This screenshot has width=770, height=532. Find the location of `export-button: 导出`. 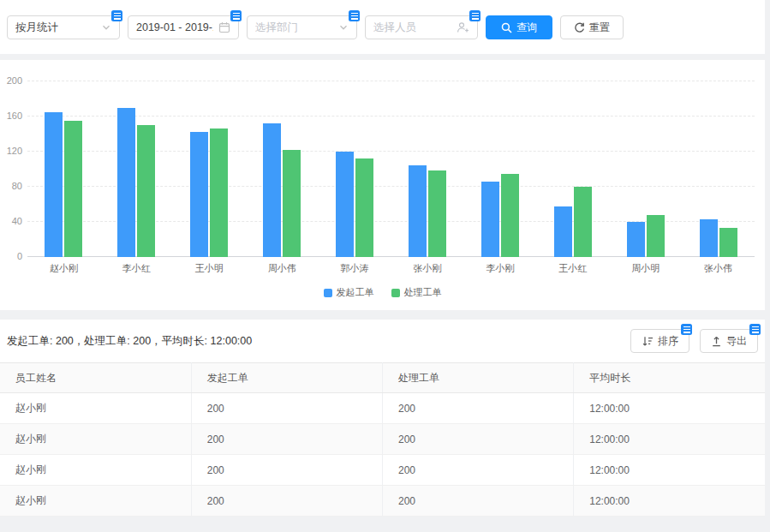

export-button: 导出 is located at coordinates (729, 341).